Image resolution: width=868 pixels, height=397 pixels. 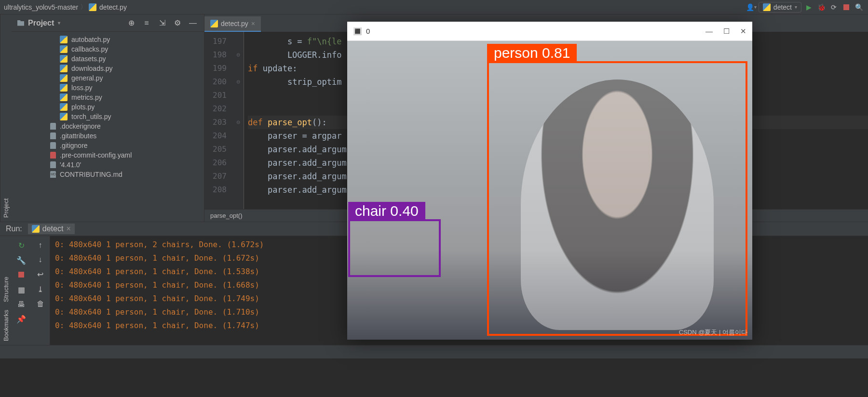 I want to click on project-title: Project, so click(x=41, y=23).